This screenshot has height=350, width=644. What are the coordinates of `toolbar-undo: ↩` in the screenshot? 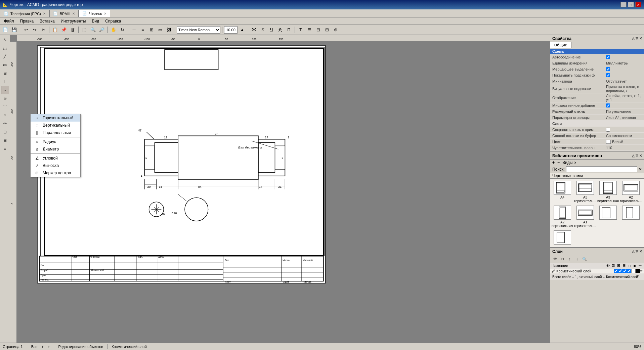 It's located at (26, 30).